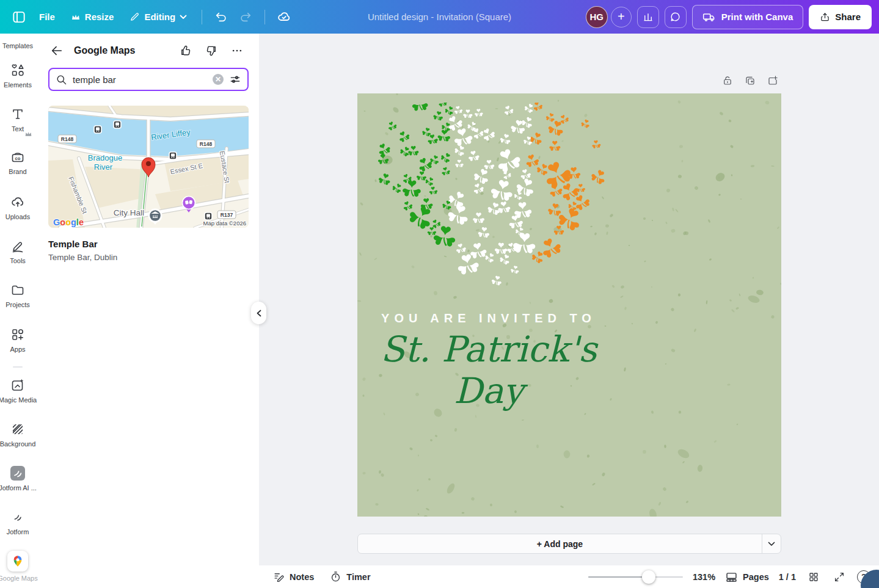 Image resolution: width=879 pixels, height=588 pixels. Describe the element at coordinates (18, 311) in the screenshot. I see `app-sidebar: Templates Elements Text co Brand Uploads…` at that location.